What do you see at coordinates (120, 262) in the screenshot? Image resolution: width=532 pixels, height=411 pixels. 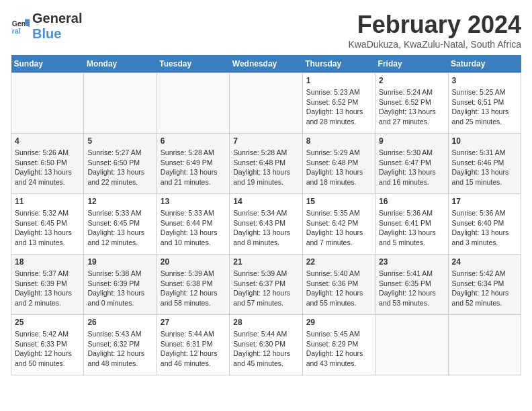 I see `day-number: 19` at bounding box center [120, 262].